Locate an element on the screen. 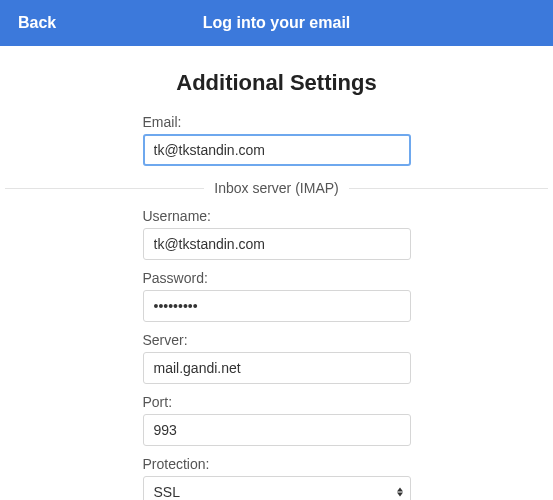 This screenshot has width=553, height=500. header-title: Log into your email is located at coordinates (277, 23).